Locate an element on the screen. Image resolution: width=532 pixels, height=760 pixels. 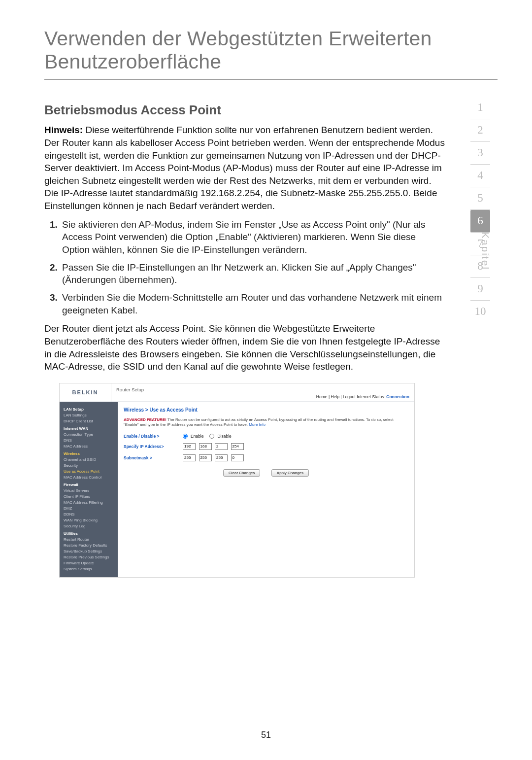
chapter-2: 2 is located at coordinates (480, 131).